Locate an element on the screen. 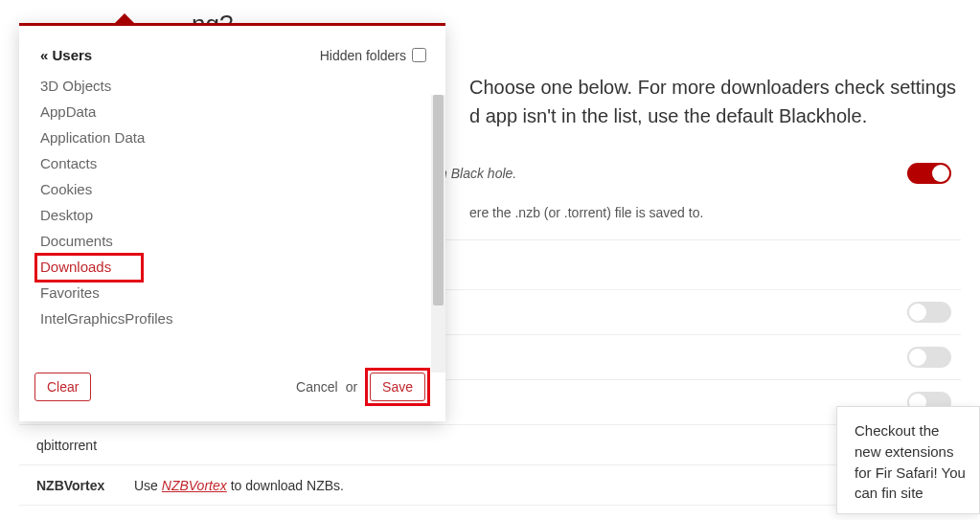  folder-item: IntelGraphicsProfiles is located at coordinates (236, 318).